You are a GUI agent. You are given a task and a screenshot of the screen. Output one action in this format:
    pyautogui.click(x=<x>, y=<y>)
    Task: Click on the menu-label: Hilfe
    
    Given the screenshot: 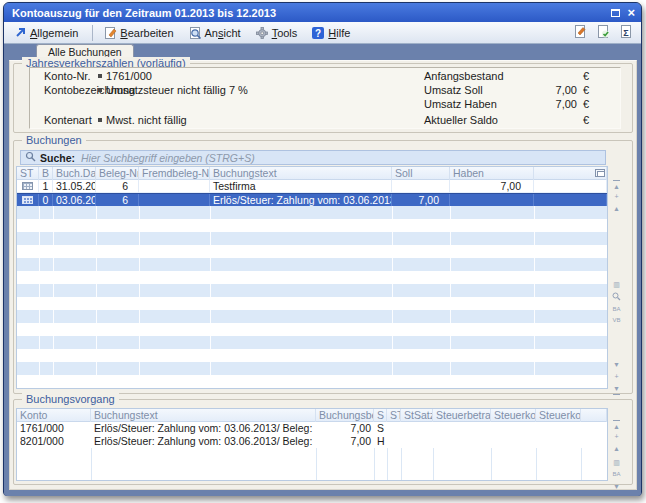 What is the action you would take?
    pyautogui.click(x=339, y=33)
    